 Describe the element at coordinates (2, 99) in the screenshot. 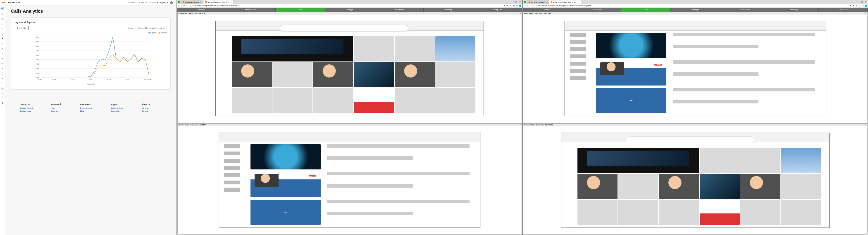

I see `rail-icon-notifications` at that location.